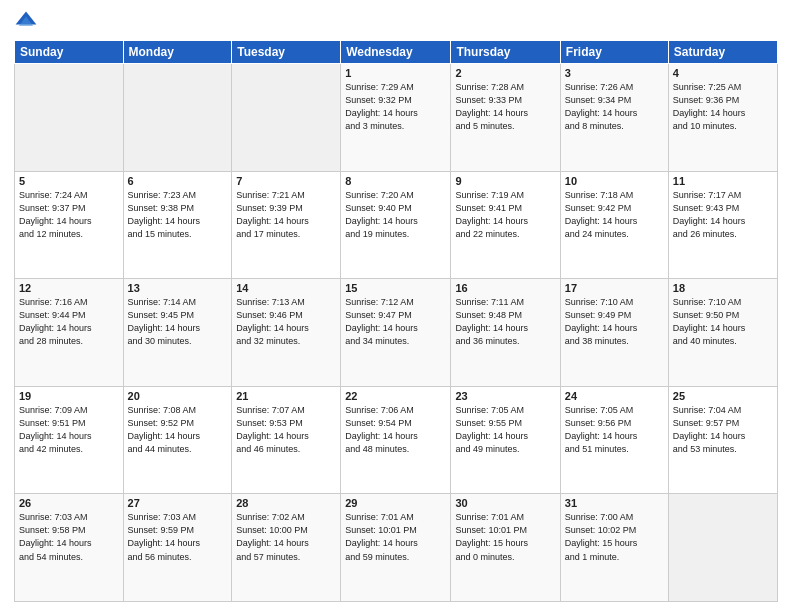 Image resolution: width=792 pixels, height=612 pixels. Describe the element at coordinates (70, 548) in the screenshot. I see `calendar-cell: 26Sunrise: 7:03 AM Sunset: 9:58 PM Dayli…` at that location.